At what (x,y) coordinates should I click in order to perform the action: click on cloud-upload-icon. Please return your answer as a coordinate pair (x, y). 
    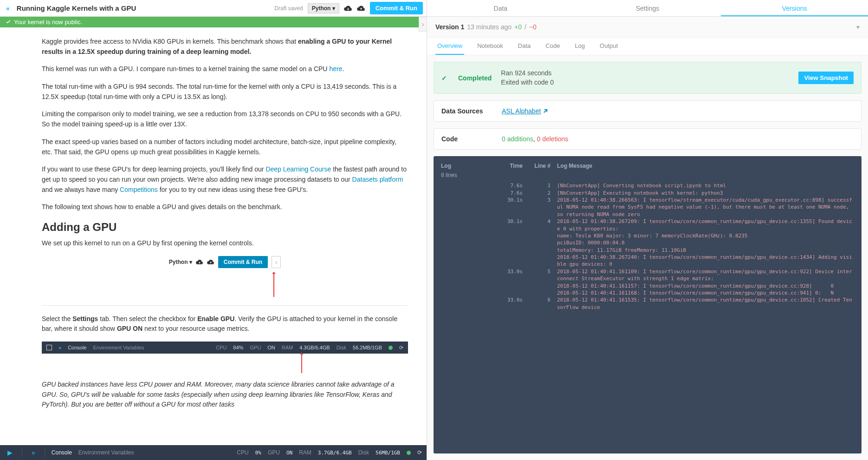
    Looking at the image, I should click on (361, 8).